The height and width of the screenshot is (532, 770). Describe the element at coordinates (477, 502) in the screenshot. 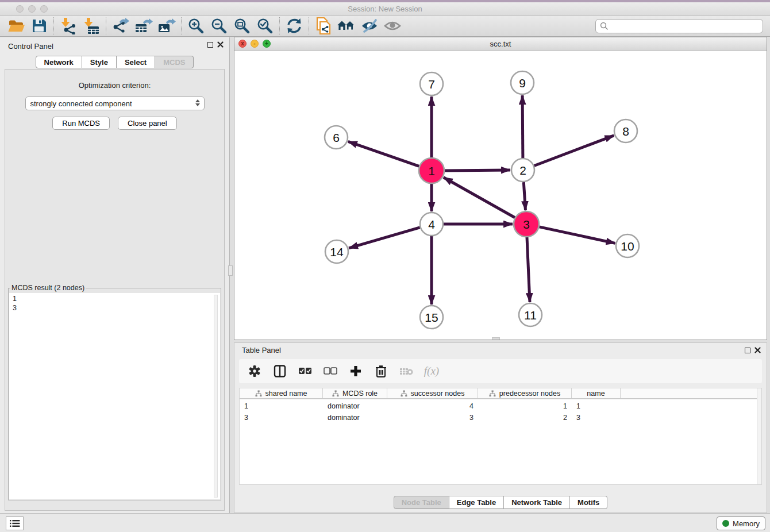

I see `tab-edge-table: Edge Table` at that location.